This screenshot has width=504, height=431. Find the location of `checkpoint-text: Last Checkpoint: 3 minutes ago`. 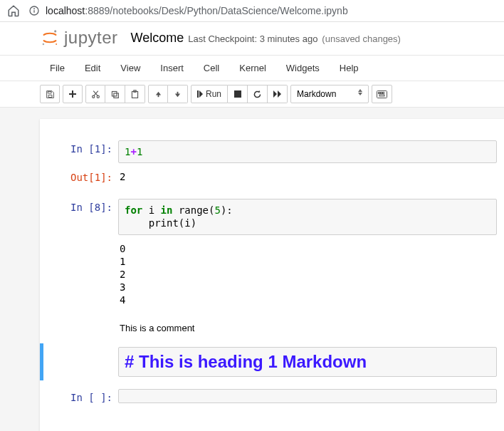

checkpoint-text: Last Checkpoint: 3 minutes ago is located at coordinates (253, 38).